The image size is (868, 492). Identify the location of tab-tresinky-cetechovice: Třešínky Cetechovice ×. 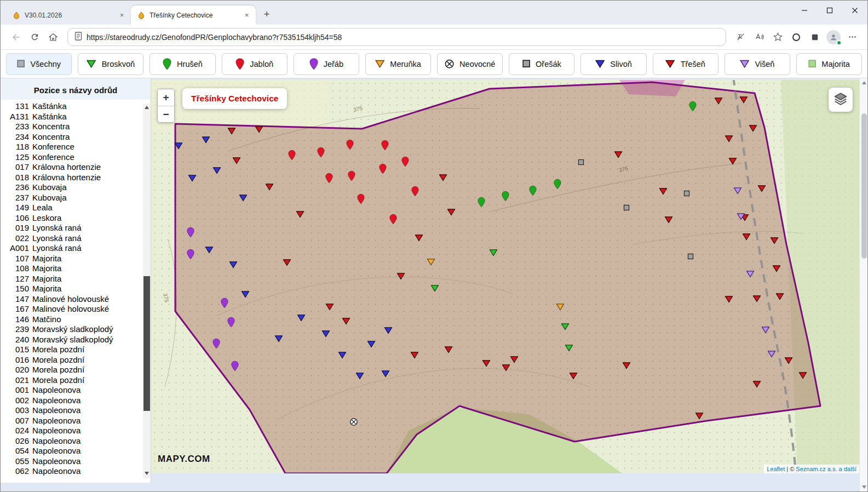
(193, 15).